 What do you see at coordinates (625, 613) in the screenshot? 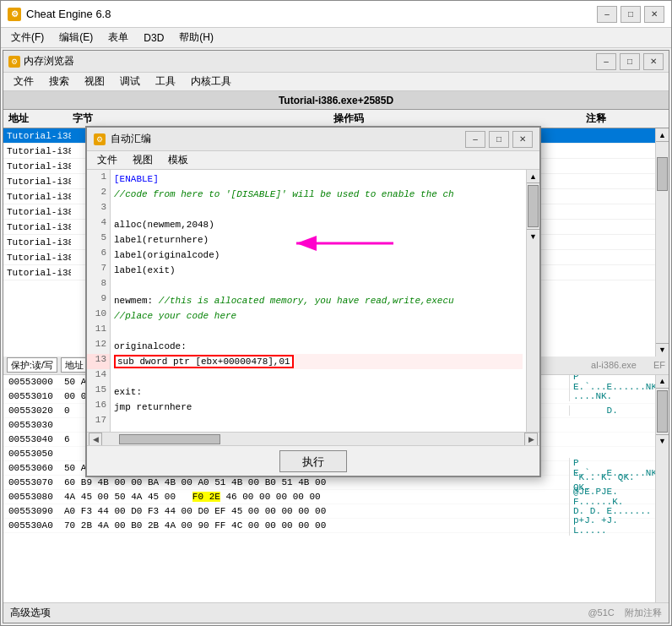
I see `watermark: @51C 附加注释` at bounding box center [625, 613].